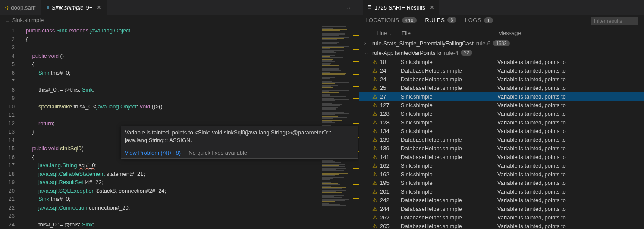 Image resolution: width=644 pixels, height=229 pixels. Describe the element at coordinates (390, 131) in the screenshot. I see `line-number: 134` at that location.